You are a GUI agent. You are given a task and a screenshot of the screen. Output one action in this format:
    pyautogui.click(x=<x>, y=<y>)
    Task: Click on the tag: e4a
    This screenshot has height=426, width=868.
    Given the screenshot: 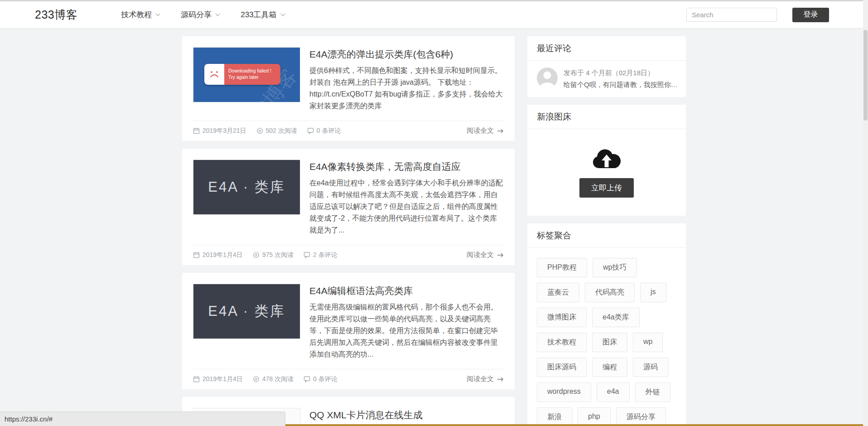 What is the action you would take?
    pyautogui.click(x=613, y=392)
    